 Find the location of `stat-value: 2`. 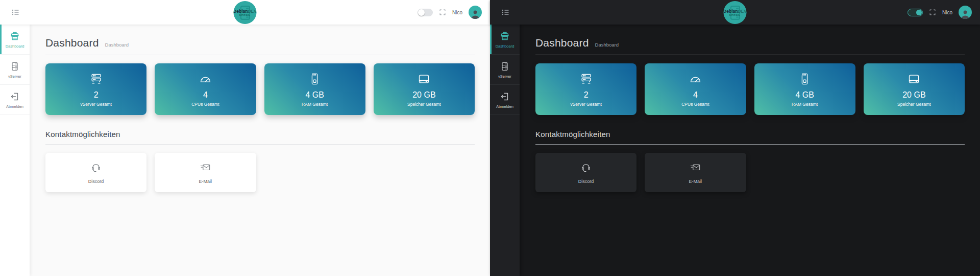

stat-value: 2 is located at coordinates (586, 95).